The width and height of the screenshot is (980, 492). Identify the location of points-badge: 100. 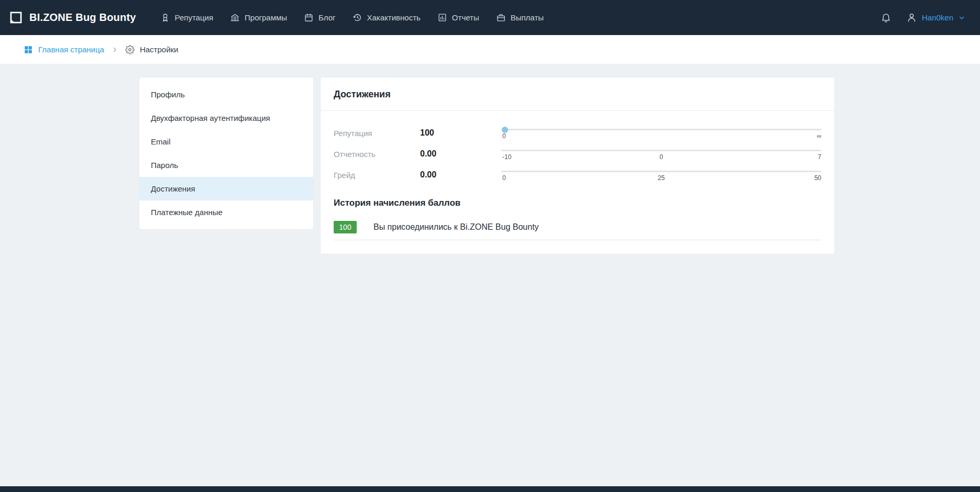
(345, 227).